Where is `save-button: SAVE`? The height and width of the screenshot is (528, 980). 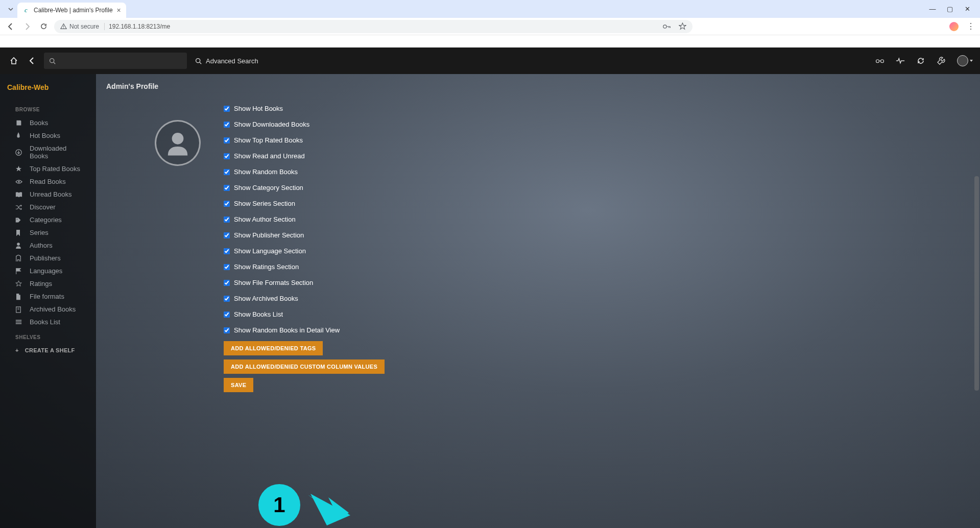
save-button: SAVE is located at coordinates (238, 385).